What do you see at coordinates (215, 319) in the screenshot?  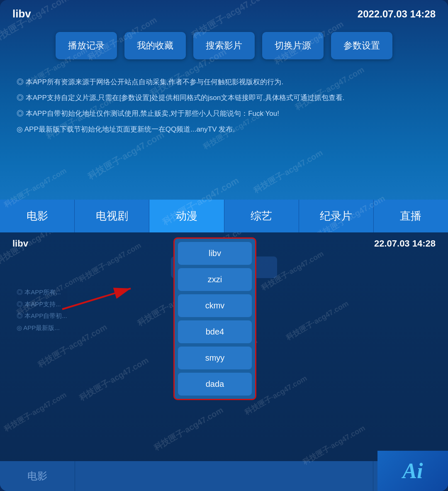 I see `dropdown-panel: libv zxzi ckmv bde4 smyy dada` at bounding box center [215, 319].